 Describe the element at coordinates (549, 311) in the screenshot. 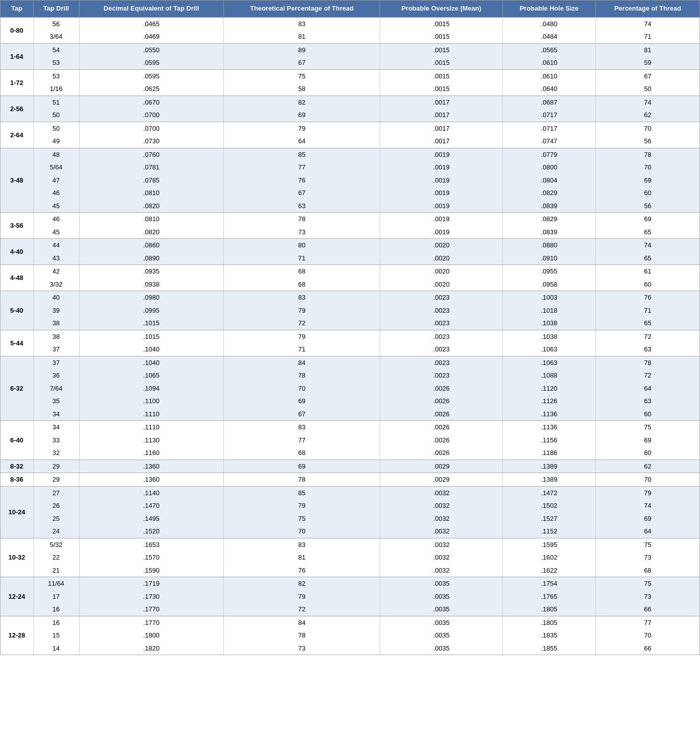

I see `hole-size-cell: .1018` at that location.